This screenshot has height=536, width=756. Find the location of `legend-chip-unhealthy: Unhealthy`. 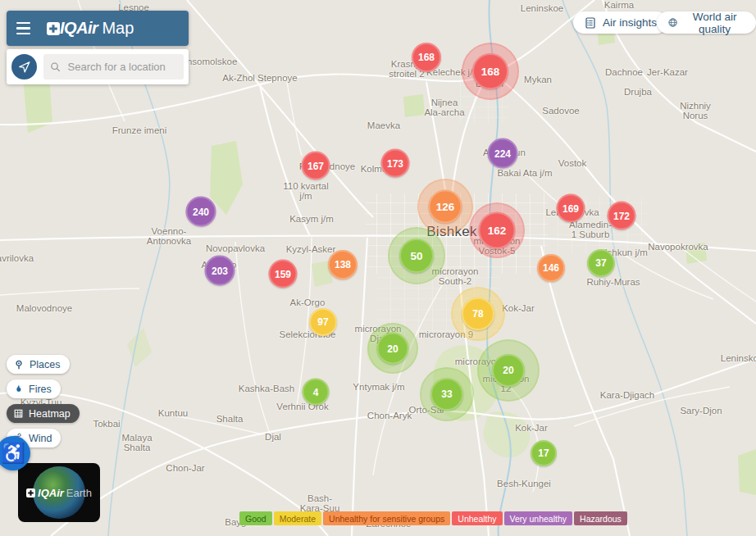

legend-chip-unhealthy: Unhealthy is located at coordinates (477, 518).